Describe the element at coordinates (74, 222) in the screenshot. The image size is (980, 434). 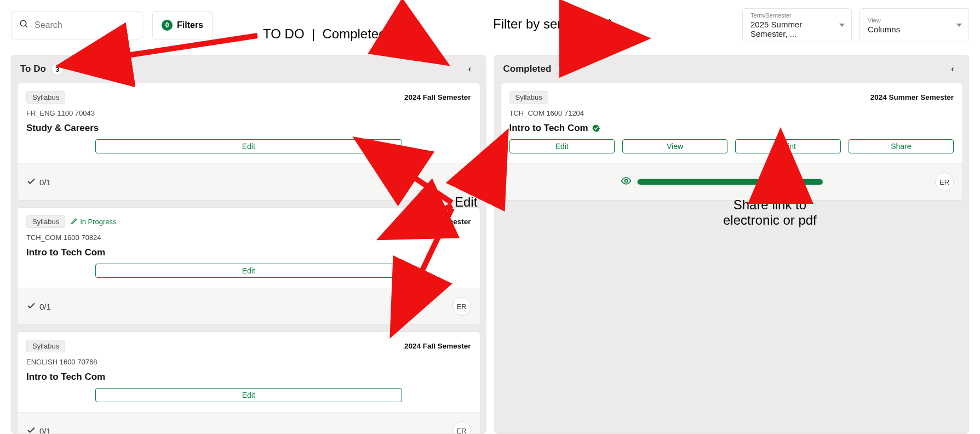
I see `pencil-icon` at that location.